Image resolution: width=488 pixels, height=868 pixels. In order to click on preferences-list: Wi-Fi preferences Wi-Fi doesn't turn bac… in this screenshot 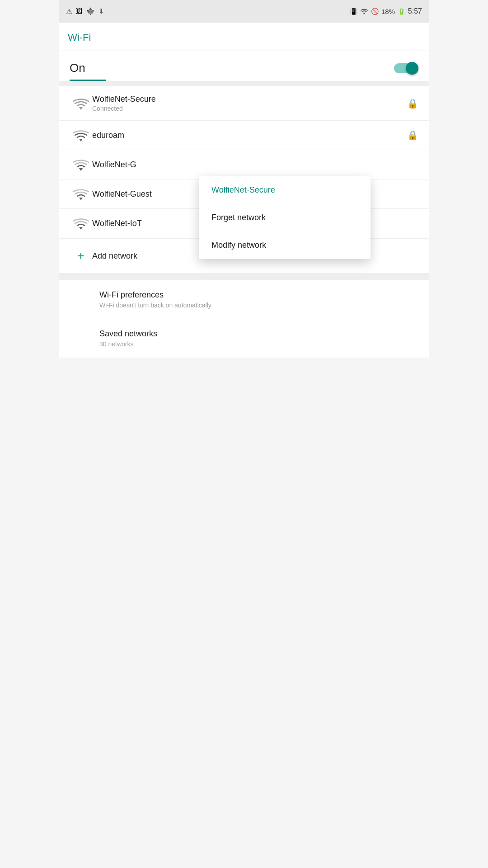, I will do `click(244, 319)`.